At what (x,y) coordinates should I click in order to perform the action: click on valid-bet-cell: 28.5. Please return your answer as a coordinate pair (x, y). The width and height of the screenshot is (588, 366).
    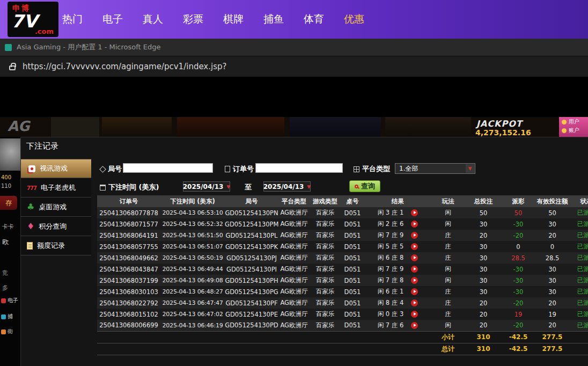
    Looking at the image, I should click on (553, 258).